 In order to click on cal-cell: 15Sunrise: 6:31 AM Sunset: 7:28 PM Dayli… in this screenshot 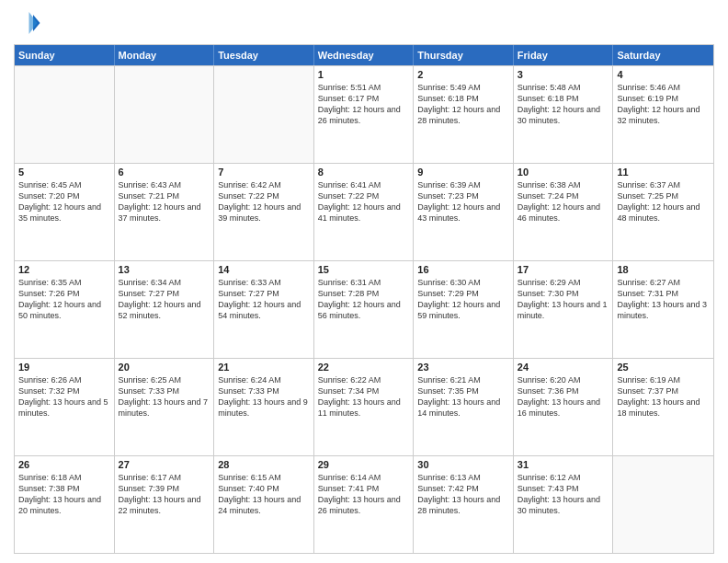, I will do `click(364, 309)`.